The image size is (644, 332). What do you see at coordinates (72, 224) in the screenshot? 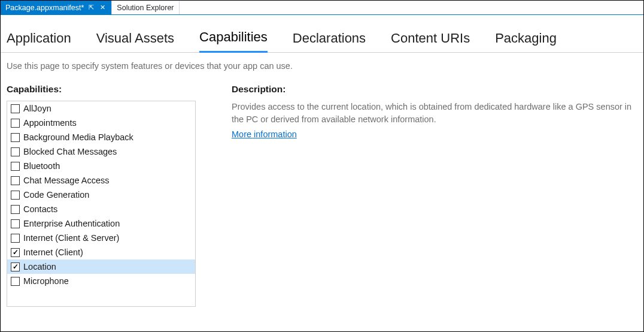
I see `capability-label: Enterprise Authentication` at bounding box center [72, 224].